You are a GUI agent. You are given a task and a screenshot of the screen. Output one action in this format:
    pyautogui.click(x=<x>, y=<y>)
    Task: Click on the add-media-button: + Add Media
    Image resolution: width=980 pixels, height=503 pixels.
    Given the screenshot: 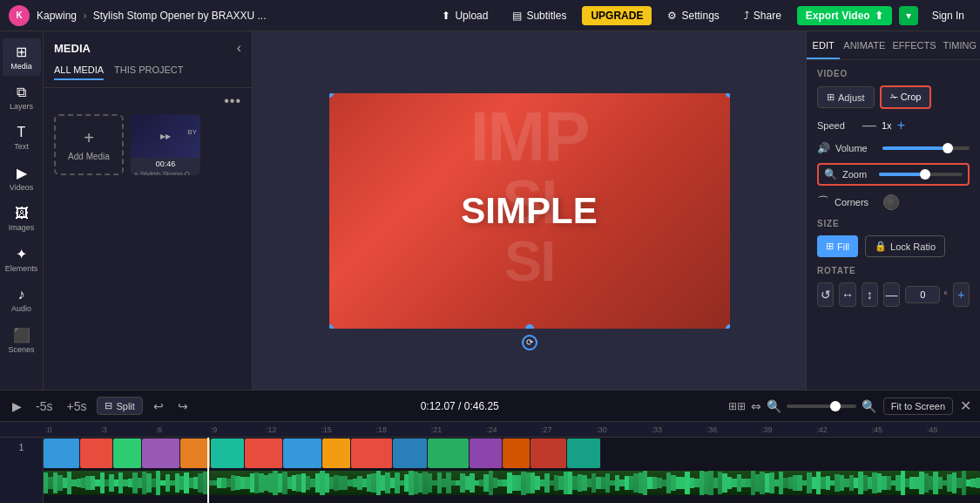 What is the action you would take?
    pyautogui.click(x=89, y=145)
    